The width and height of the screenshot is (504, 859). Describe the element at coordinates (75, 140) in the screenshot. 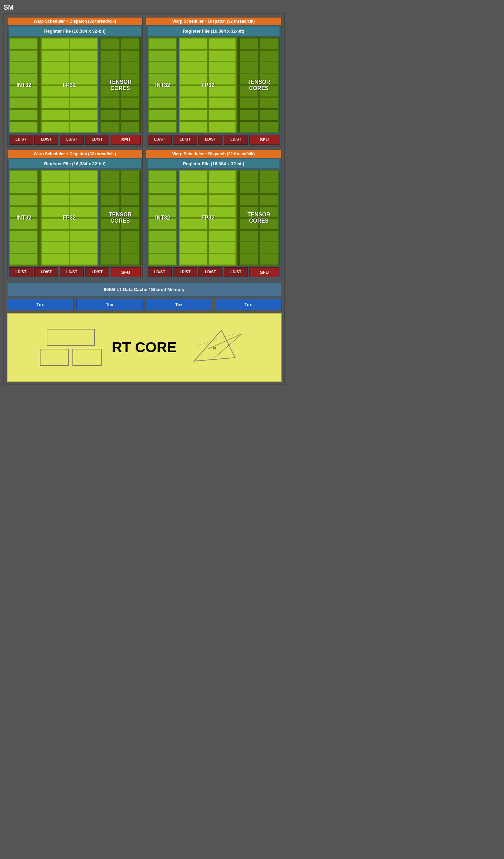

I see `ldst-row-1: LD/ST LD/ST LD/ST LD/ST SFU` at that location.